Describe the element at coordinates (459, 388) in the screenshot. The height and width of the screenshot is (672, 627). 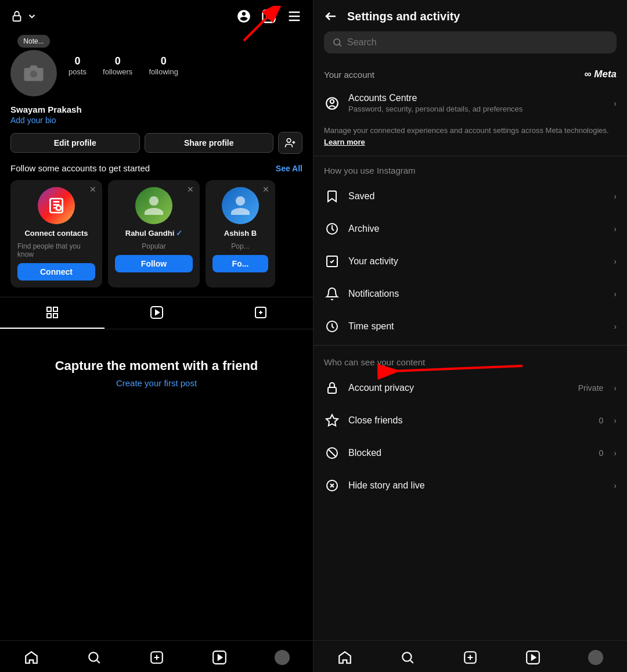
I see `privacy-text: Account privacy` at that location.